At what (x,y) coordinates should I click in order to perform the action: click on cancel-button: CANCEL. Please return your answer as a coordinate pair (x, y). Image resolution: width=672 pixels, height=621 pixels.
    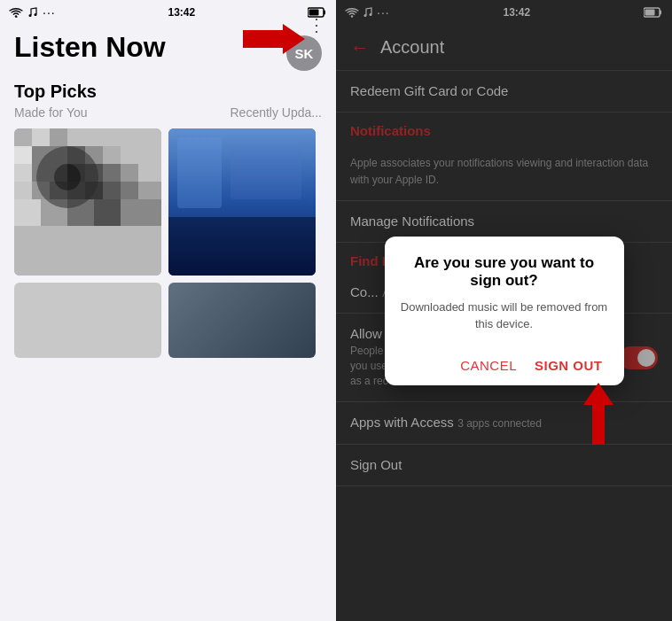
    Looking at the image, I should click on (488, 365).